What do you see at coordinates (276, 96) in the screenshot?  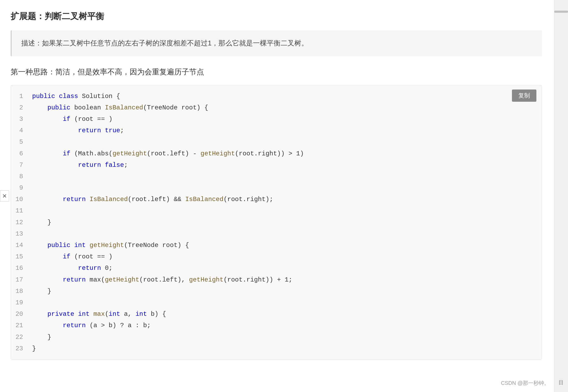 I see `table-row: 1 public class Solution {` at bounding box center [276, 96].